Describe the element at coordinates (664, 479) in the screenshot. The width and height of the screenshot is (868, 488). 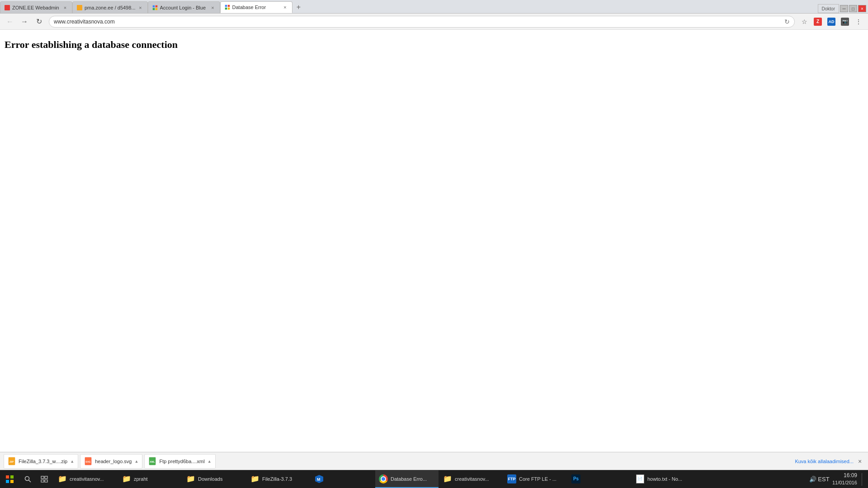
I see `taskbar-app-howto: 📄 howto.txt - No...` at that location.